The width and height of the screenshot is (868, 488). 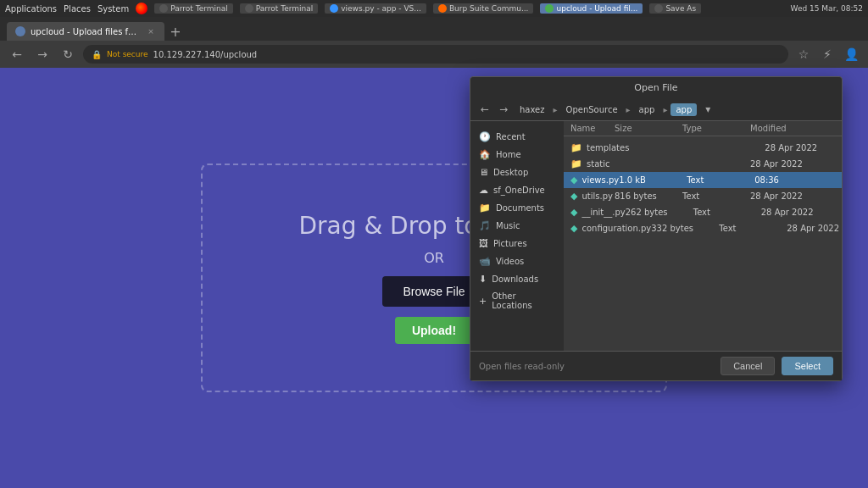 I want to click on file-row-init-py: ◆ __init__.py 262 bytes Text 28 Apr 2022, so click(x=703, y=212).